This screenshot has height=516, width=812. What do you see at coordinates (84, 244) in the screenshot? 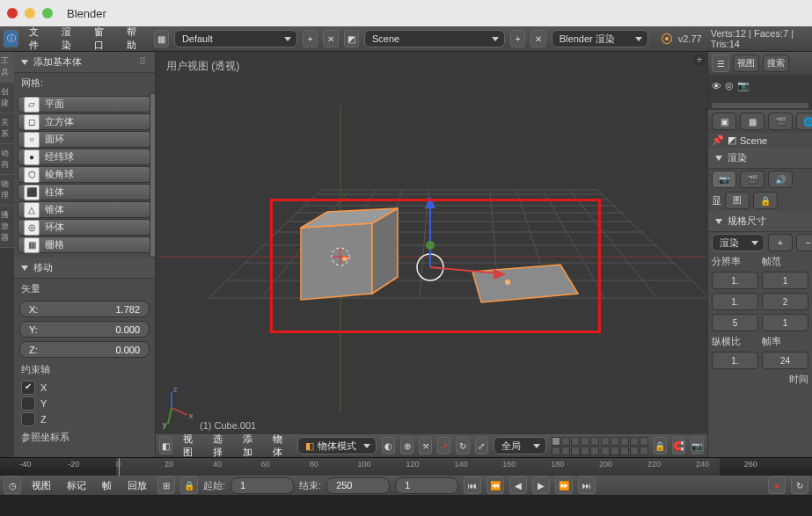
I see `mesh-grid-button: ▦栅格` at bounding box center [84, 244].